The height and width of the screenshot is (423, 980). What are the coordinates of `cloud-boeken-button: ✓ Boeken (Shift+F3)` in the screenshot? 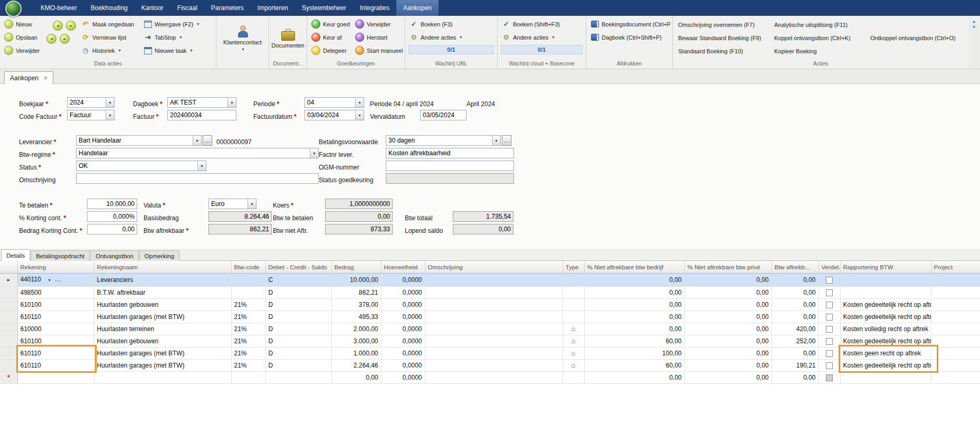 It's located at (541, 24).